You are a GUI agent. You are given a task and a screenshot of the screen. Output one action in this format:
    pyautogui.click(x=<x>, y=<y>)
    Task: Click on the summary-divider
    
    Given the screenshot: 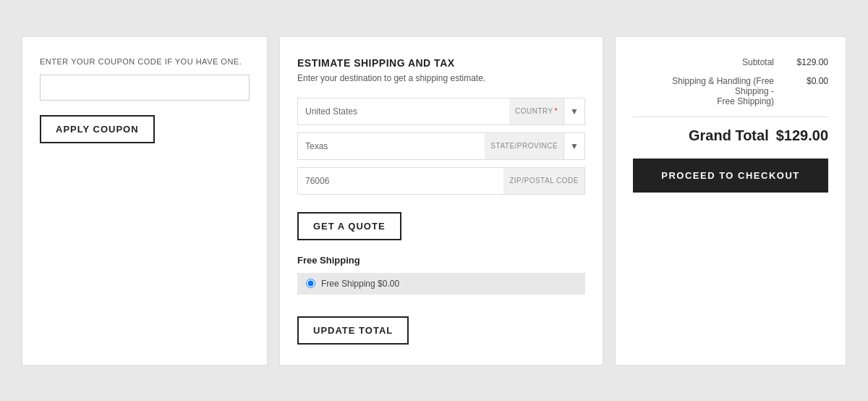 What is the action you would take?
    pyautogui.click(x=731, y=117)
    